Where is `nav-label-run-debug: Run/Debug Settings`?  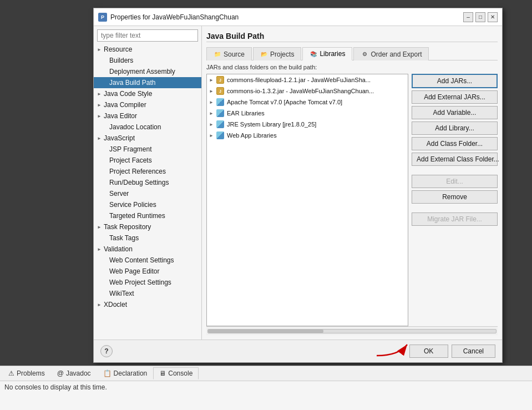
nav-label-run-debug: Run/Debug Settings is located at coordinates (139, 183).